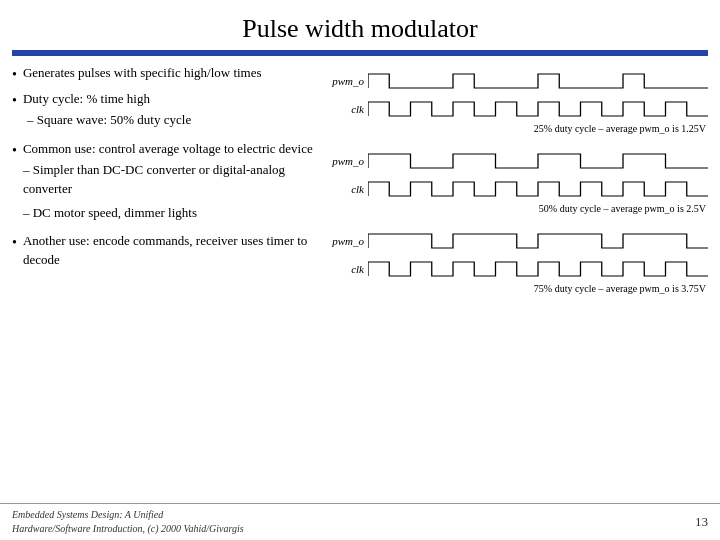 Image resolution: width=720 pixels, height=540 pixels. What do you see at coordinates (515, 181) in the screenshot?
I see `waveform-group-2: pwm_o clk` at bounding box center [515, 181].